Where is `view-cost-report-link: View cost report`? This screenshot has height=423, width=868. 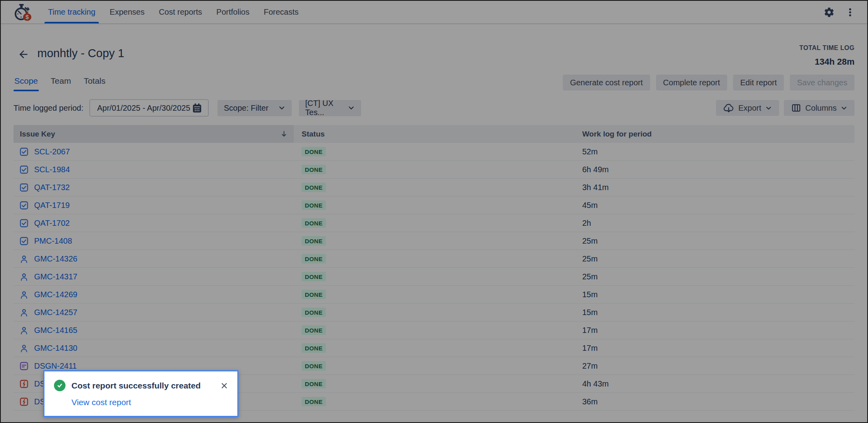
view-cost-report-link: View cost report is located at coordinates (101, 402).